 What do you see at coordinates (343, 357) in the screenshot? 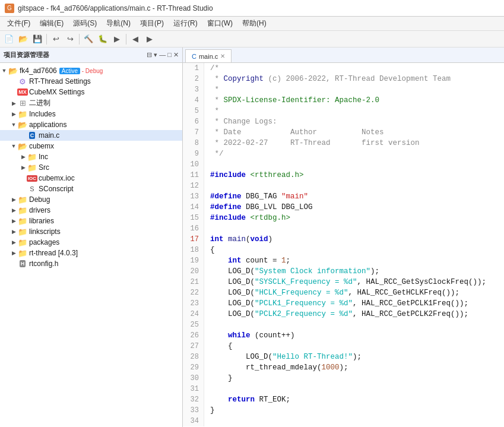
I see `code-line: 28 LOG_D("Hello RT-Thread!");` at bounding box center [343, 357].